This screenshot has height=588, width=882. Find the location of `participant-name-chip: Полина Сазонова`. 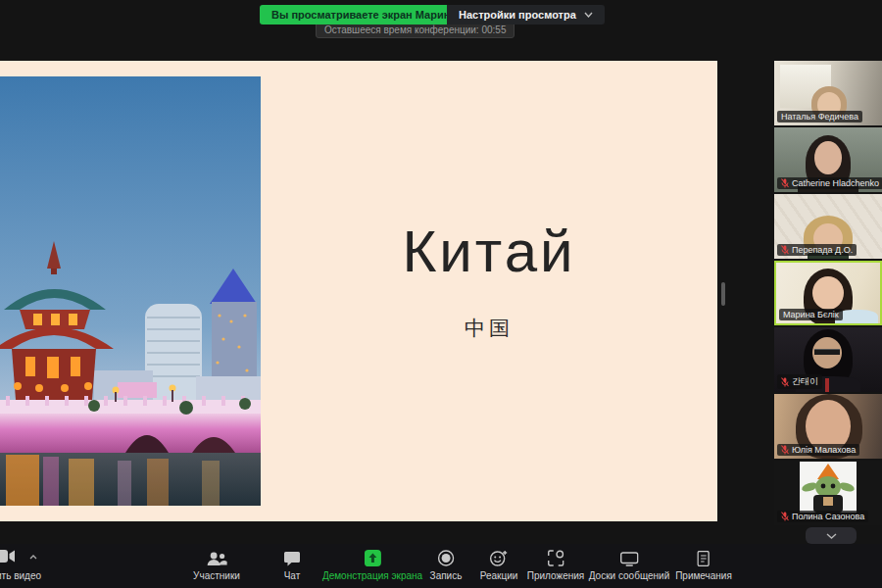

participant-name-chip: Полина Сазонова is located at coordinates (823, 516).